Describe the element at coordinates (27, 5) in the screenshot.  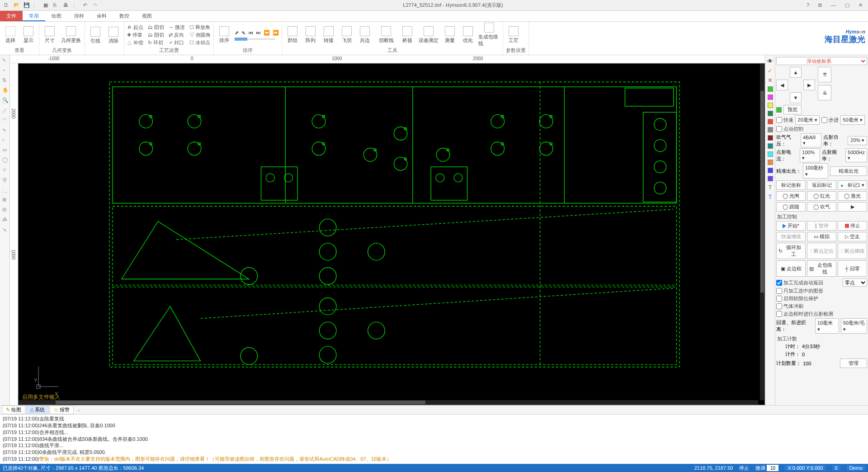
I see `save-icon: 💾` at that location.